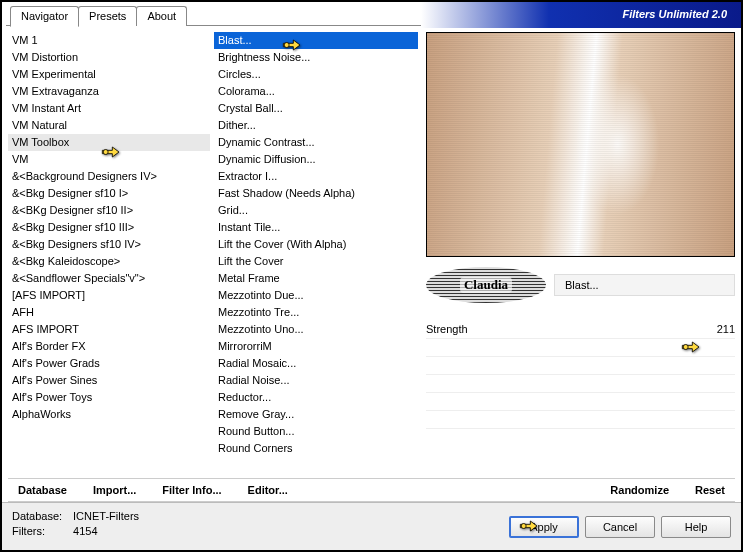 The height and width of the screenshot is (552, 743). What do you see at coordinates (106, 516) in the screenshot?
I see `status-db-value: ICNET-Filters` at bounding box center [106, 516].